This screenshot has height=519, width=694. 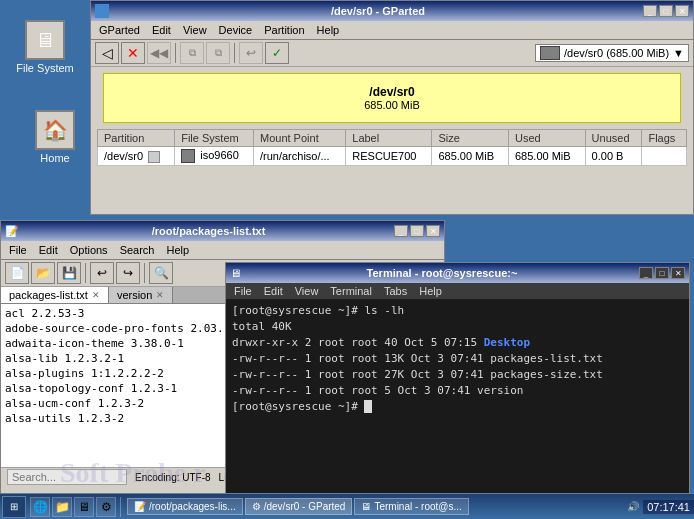 I want to click on start-icon: ⊞, so click(x=14, y=506).